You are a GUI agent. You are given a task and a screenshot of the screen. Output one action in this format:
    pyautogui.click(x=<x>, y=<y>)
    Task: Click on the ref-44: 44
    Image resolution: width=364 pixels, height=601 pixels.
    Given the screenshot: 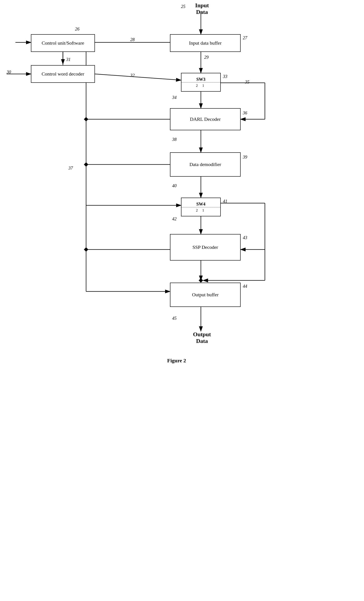 What is the action you would take?
    pyautogui.click(x=245, y=286)
    